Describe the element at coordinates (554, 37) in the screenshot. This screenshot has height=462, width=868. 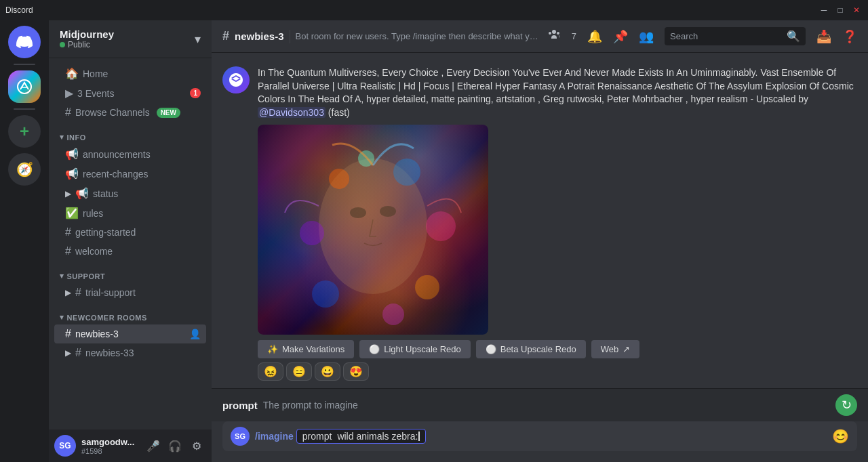
I see `members-icon` at that location.